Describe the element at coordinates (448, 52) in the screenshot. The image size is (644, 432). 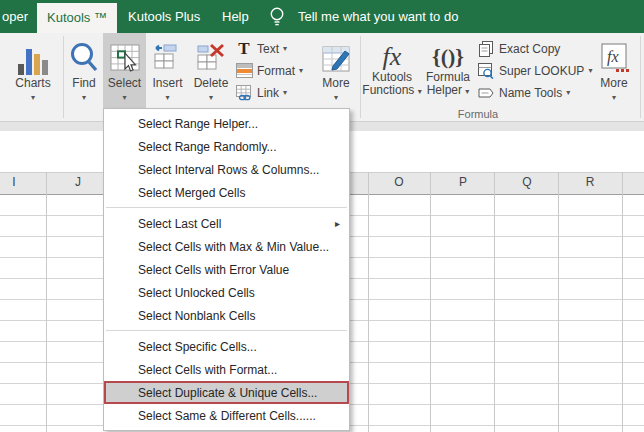
I see `braces-icon: {()}` at that location.